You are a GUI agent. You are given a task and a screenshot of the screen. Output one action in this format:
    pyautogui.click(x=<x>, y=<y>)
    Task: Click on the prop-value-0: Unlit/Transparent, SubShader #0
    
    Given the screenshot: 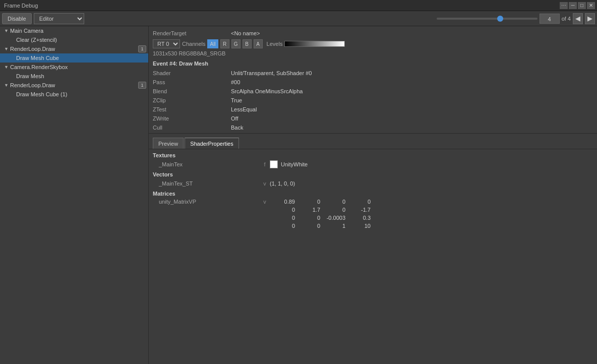 What is the action you would take?
    pyautogui.click(x=271, y=73)
    